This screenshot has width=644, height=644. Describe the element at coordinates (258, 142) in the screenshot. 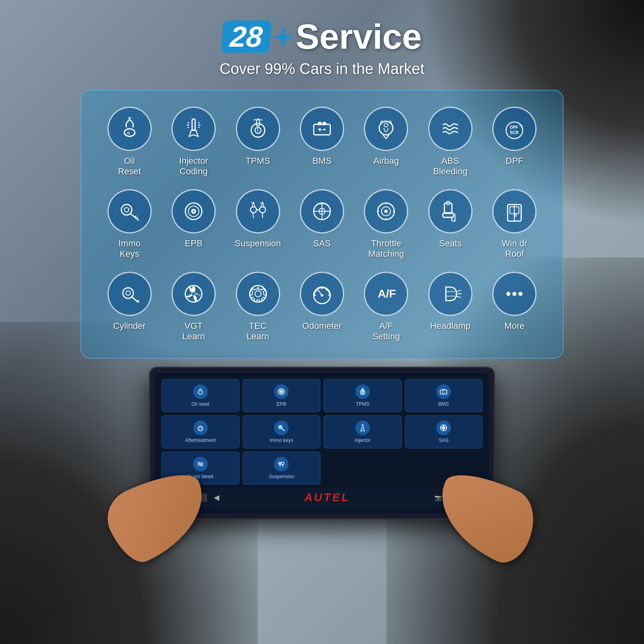

I see `service-item-tpms: ! TPMS` at that location.